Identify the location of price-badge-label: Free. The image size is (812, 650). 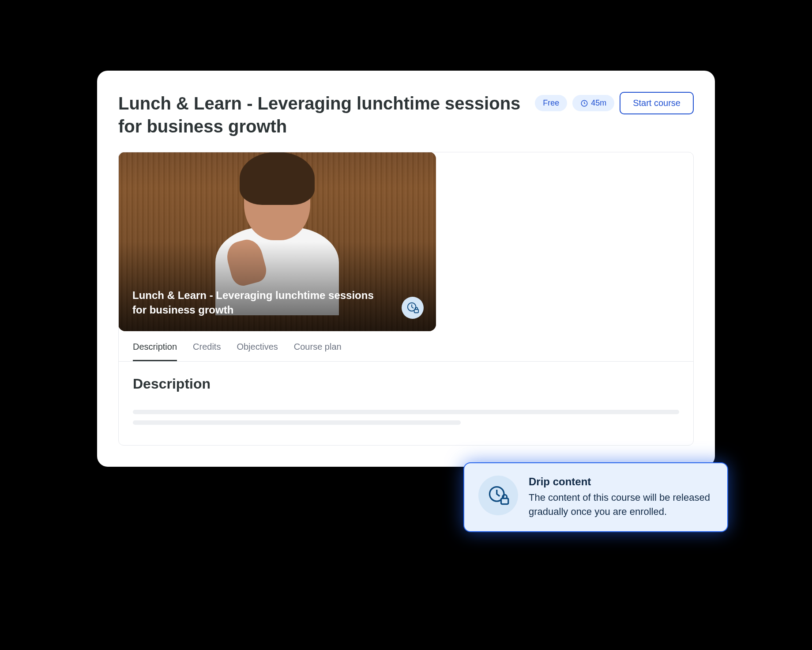
(551, 103).